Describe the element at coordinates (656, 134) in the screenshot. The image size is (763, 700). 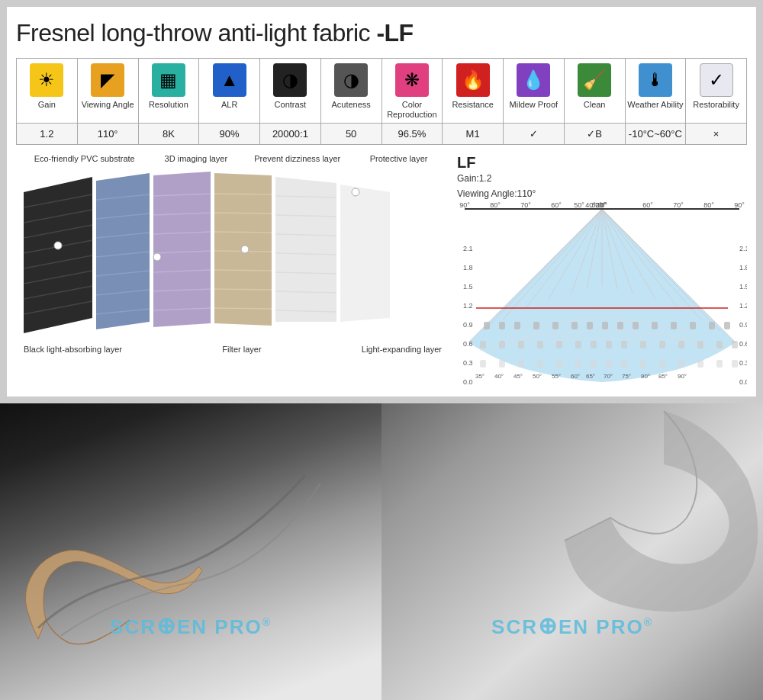
I see `weather-ability-value: -10°C~60°C` at that location.